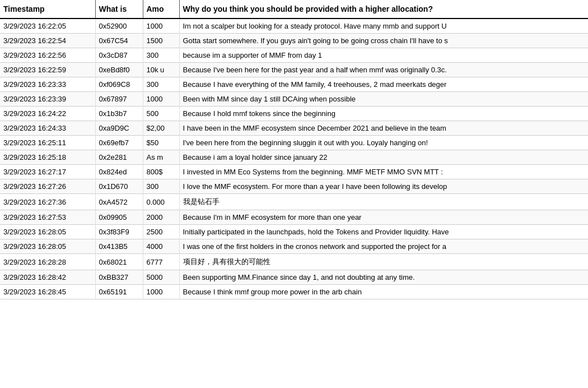 This screenshot has width=588, height=388. Describe the element at coordinates (294, 187) in the screenshot. I see `table-row: 3/29/2023 16:27:260x1D670300I love the M…` at that location.